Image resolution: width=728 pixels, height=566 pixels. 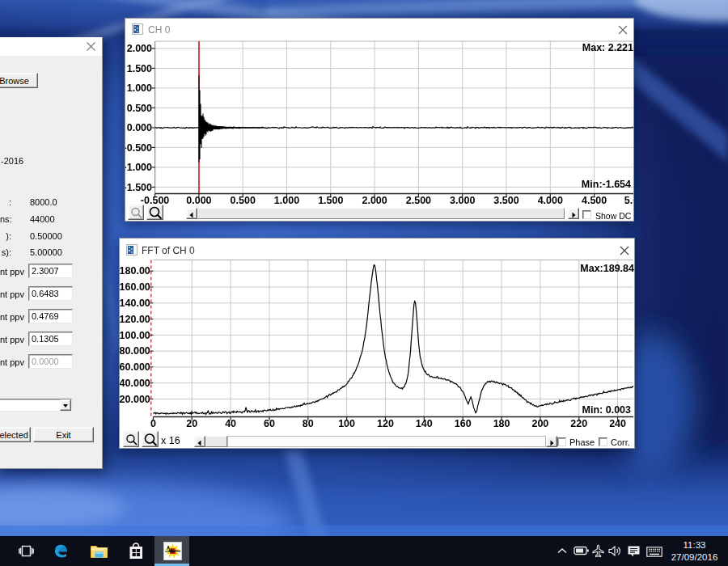 I want to click on svg-text: 80, so click(x=308, y=424).